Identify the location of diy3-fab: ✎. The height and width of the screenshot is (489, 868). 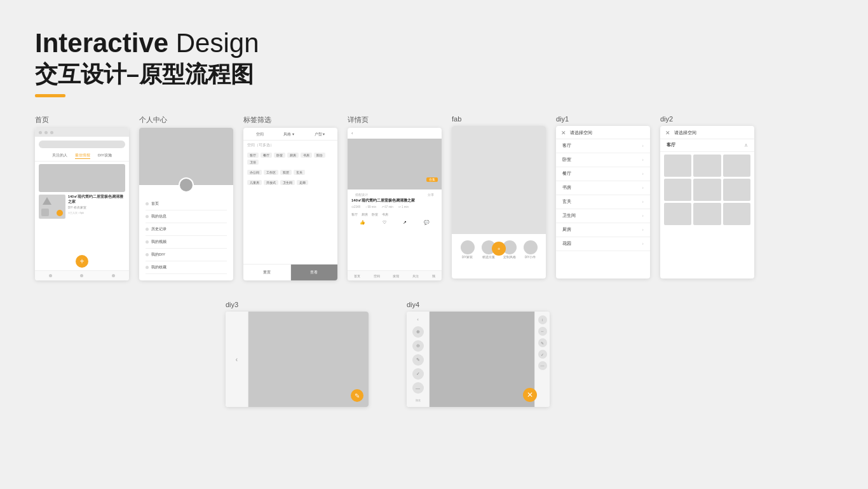
(357, 396).